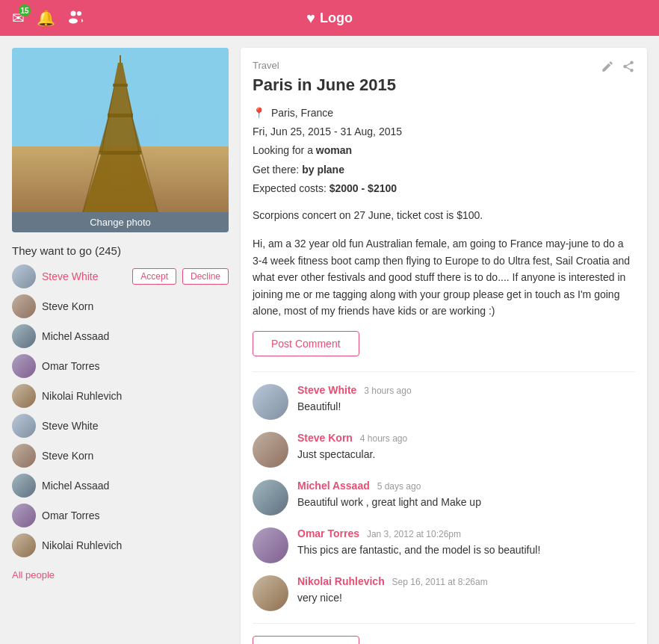 This screenshot has height=644, width=659. Describe the element at coordinates (306, 344) in the screenshot. I see `post-comment-button-top: Post Comment` at that location.